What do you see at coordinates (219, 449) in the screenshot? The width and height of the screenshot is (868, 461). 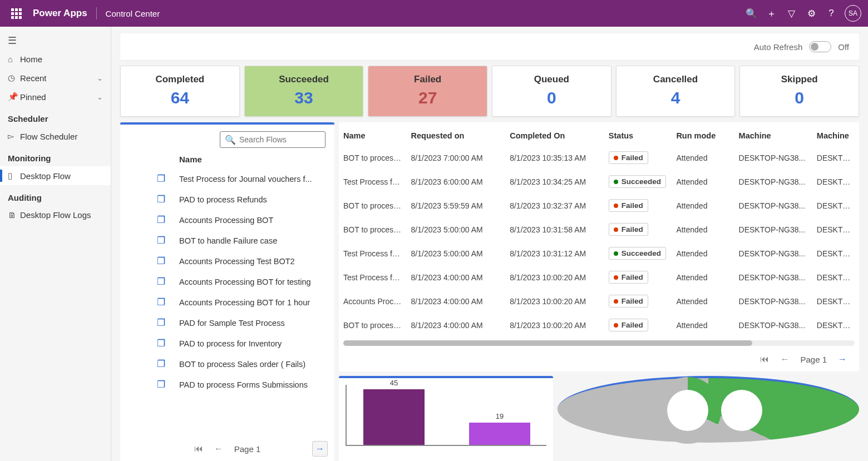 I see `pager-prev-icon: ←` at bounding box center [219, 449].